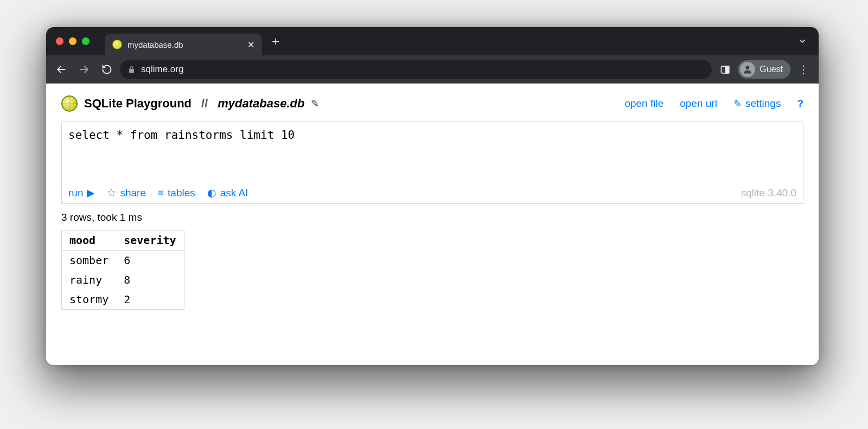  I want to click on ask-ai-button: ◐ ask AI, so click(228, 193).